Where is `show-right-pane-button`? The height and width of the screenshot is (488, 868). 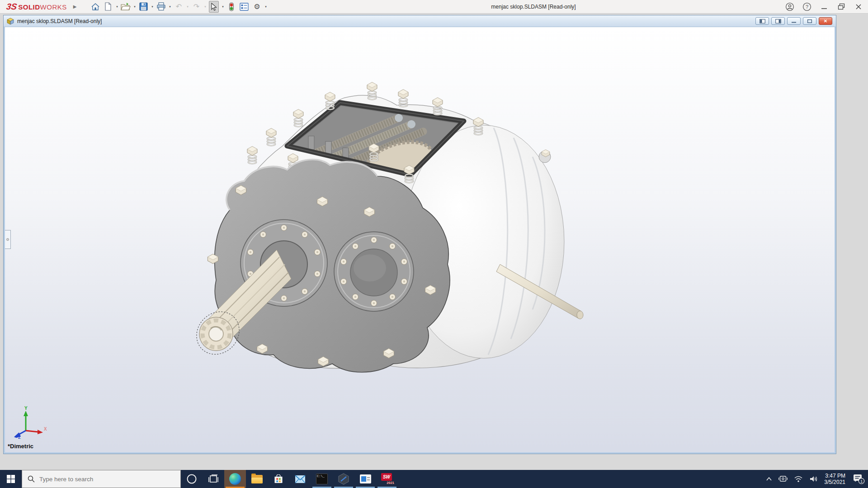
show-right-pane-button is located at coordinates (778, 21).